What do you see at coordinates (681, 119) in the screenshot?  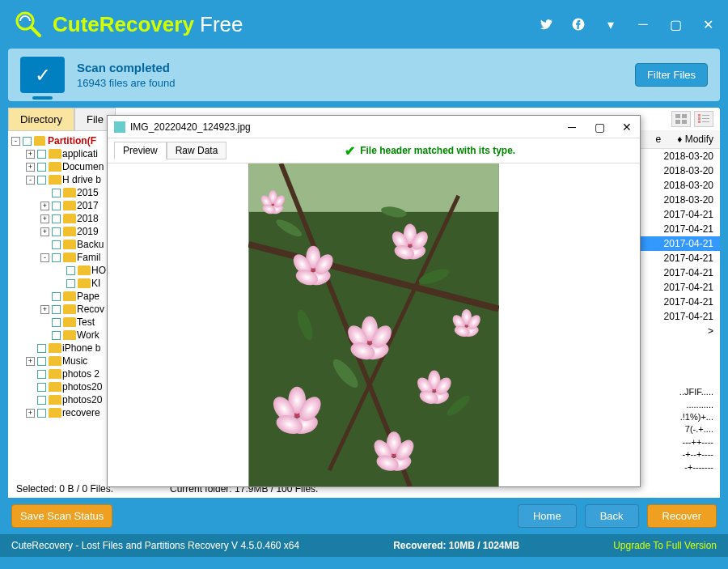 I see `grid-view-icon` at bounding box center [681, 119].